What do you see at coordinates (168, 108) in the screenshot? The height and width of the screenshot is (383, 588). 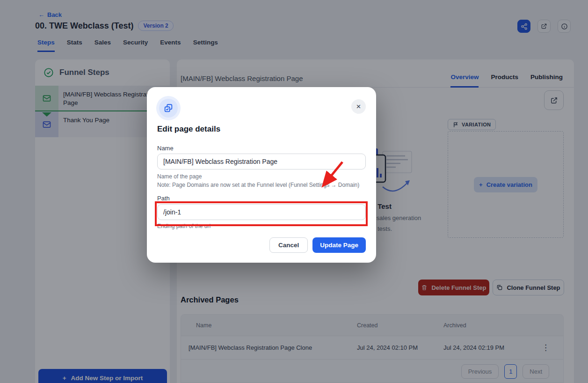 I see `modal-icon-halo` at bounding box center [168, 108].